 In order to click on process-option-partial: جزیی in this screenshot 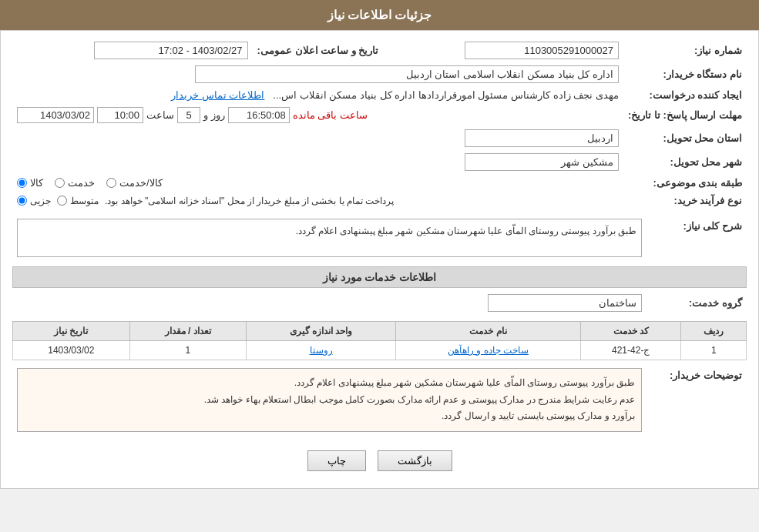, I will do `click(34, 201)`.